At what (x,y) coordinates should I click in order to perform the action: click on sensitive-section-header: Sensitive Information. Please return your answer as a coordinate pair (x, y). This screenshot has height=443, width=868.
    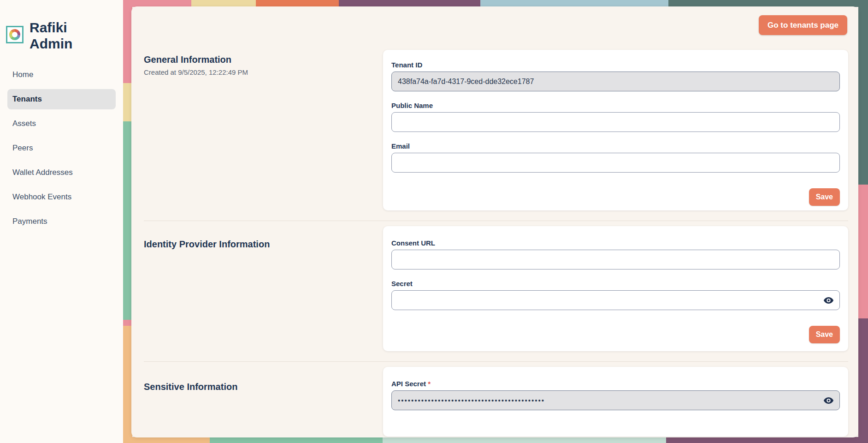
    Looking at the image, I should click on (264, 401).